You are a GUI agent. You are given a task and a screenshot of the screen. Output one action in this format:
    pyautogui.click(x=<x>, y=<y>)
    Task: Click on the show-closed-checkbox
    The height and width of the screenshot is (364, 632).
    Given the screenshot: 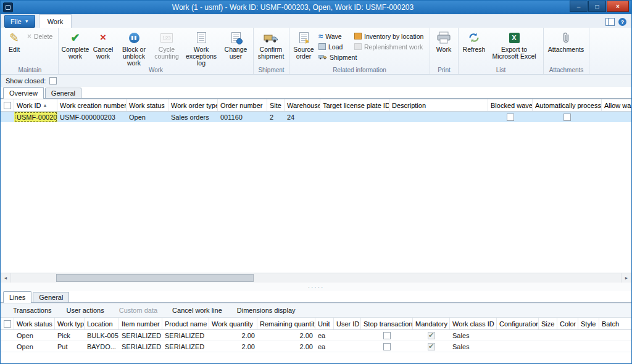 What is the action you would take?
    pyautogui.click(x=53, y=81)
    